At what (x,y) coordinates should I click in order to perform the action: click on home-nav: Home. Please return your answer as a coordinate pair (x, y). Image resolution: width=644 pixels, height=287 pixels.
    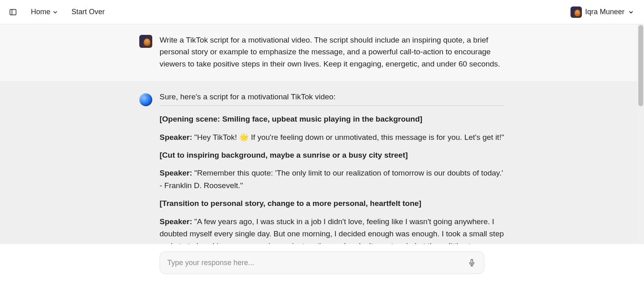
    Looking at the image, I should click on (45, 12).